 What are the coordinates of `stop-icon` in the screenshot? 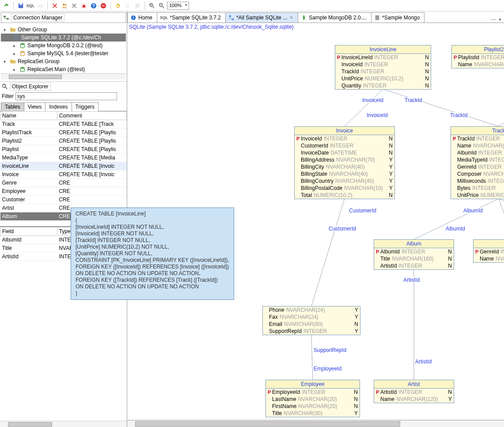 It's located at (103, 6).